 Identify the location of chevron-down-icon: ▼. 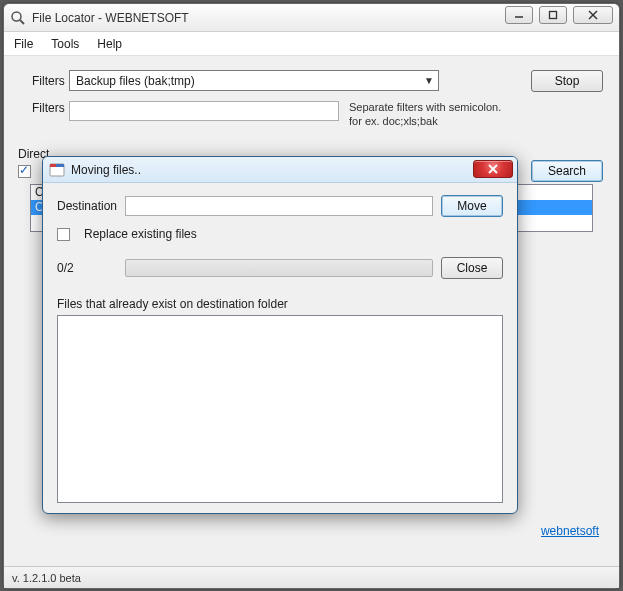
(429, 80).